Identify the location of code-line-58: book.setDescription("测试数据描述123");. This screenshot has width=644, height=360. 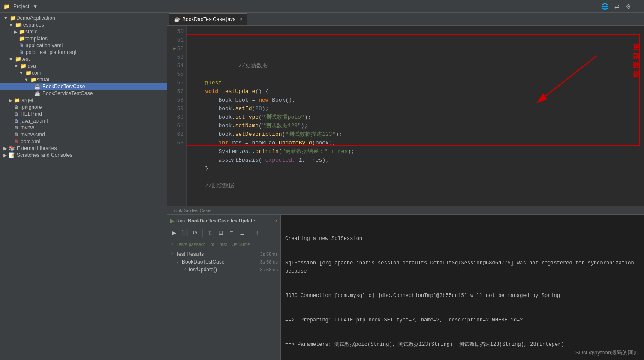
(267, 135).